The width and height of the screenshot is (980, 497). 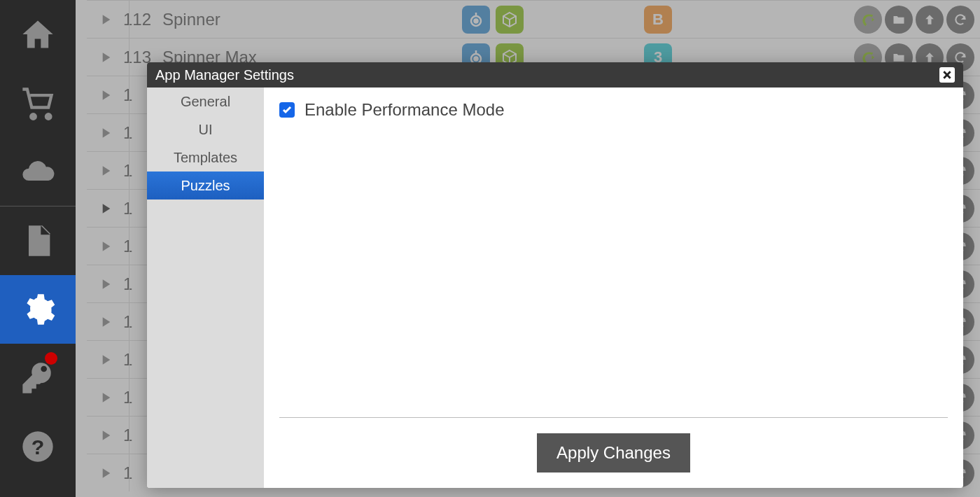 I want to click on row-actions, so click(x=903, y=20).